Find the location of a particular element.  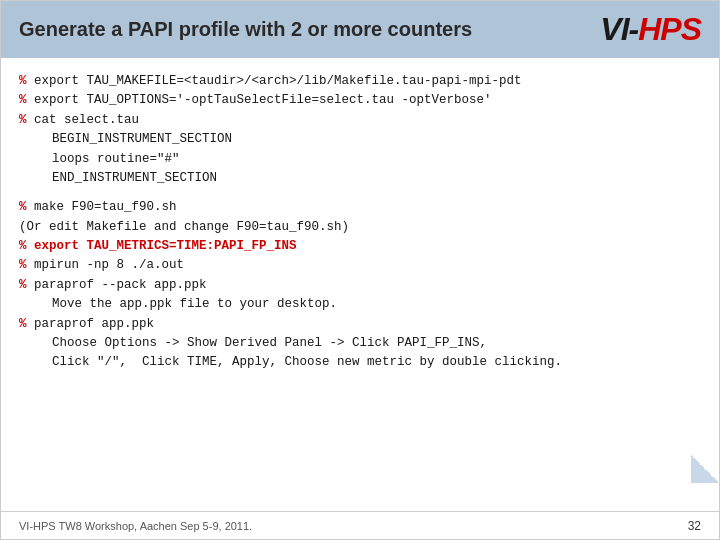

slide-title: Generate a PAPI profile with 2 or more c… is located at coordinates (246, 30).